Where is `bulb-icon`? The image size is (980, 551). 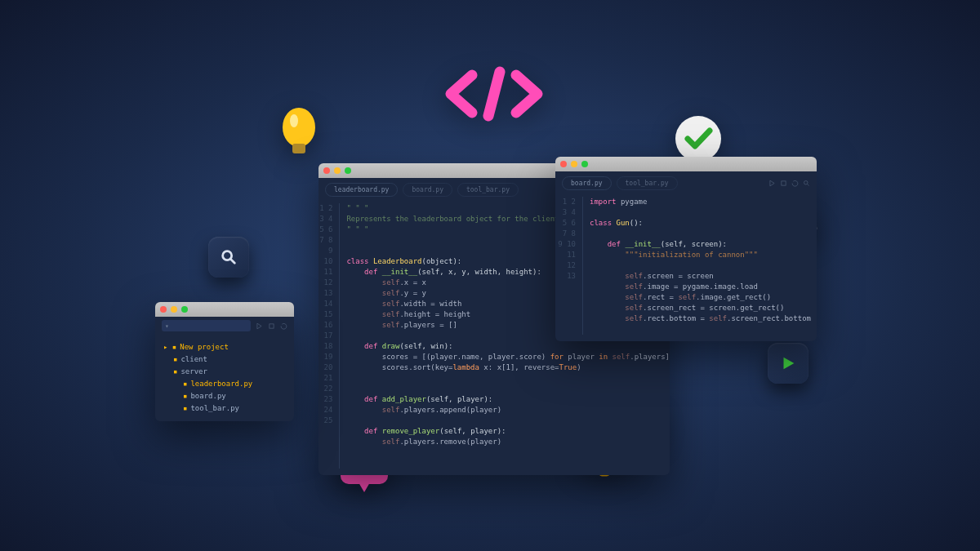
bulb-icon is located at coordinates (299, 136).